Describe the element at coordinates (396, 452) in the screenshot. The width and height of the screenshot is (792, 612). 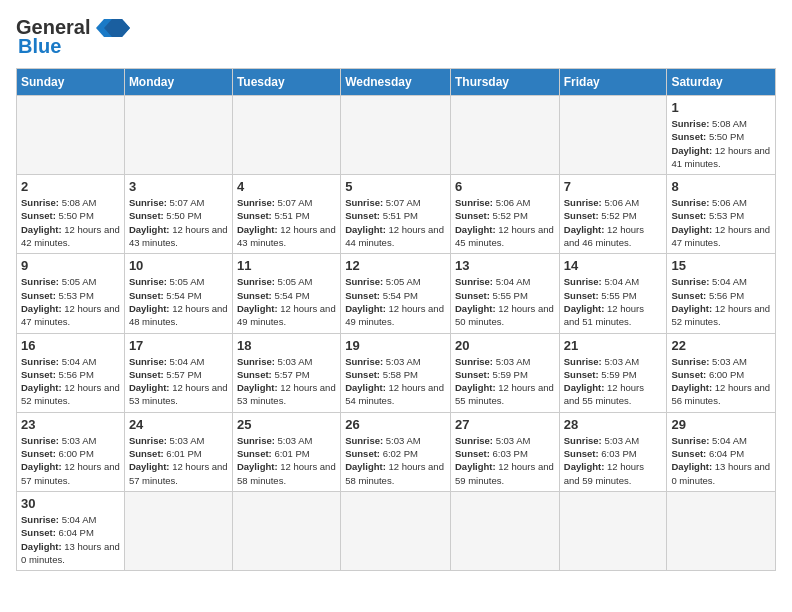
I see `calendar-week-5: 23Sunrise: 5:03 AMSunset: 6:00 PMDayligh…` at that location.